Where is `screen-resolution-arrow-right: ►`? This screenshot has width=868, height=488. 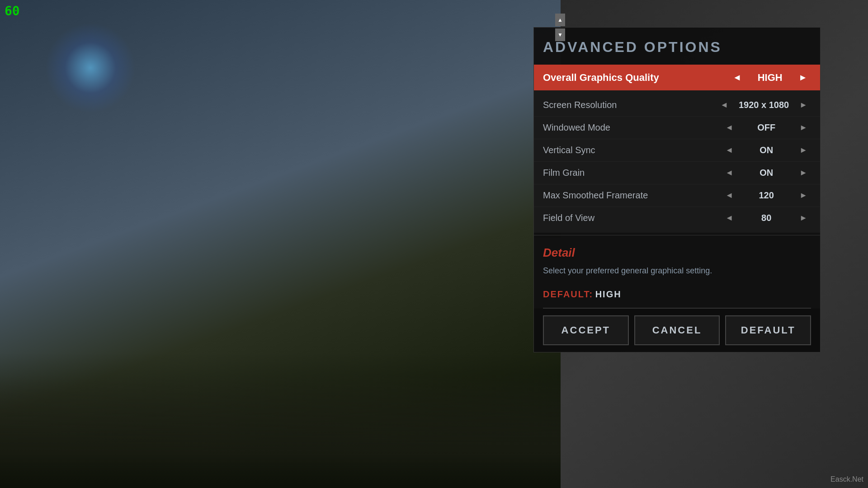
screen-resolution-arrow-right: ► is located at coordinates (803, 105).